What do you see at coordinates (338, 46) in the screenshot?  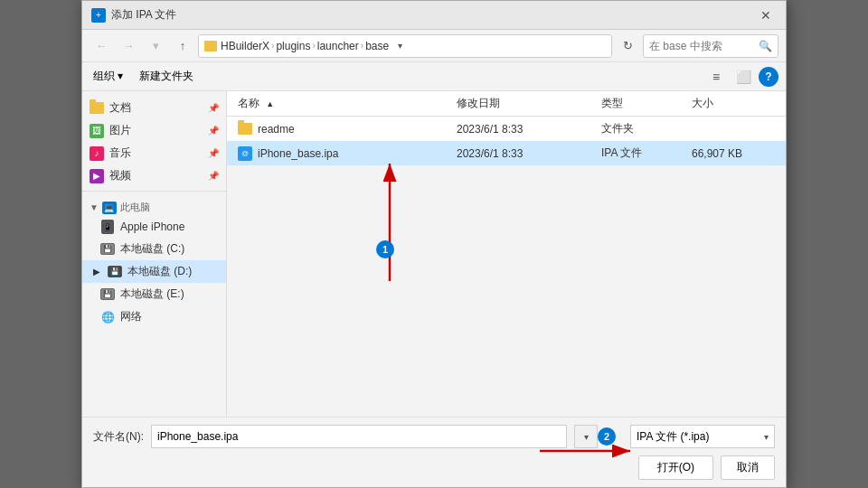 I see `path-part-3: launcher` at bounding box center [338, 46].